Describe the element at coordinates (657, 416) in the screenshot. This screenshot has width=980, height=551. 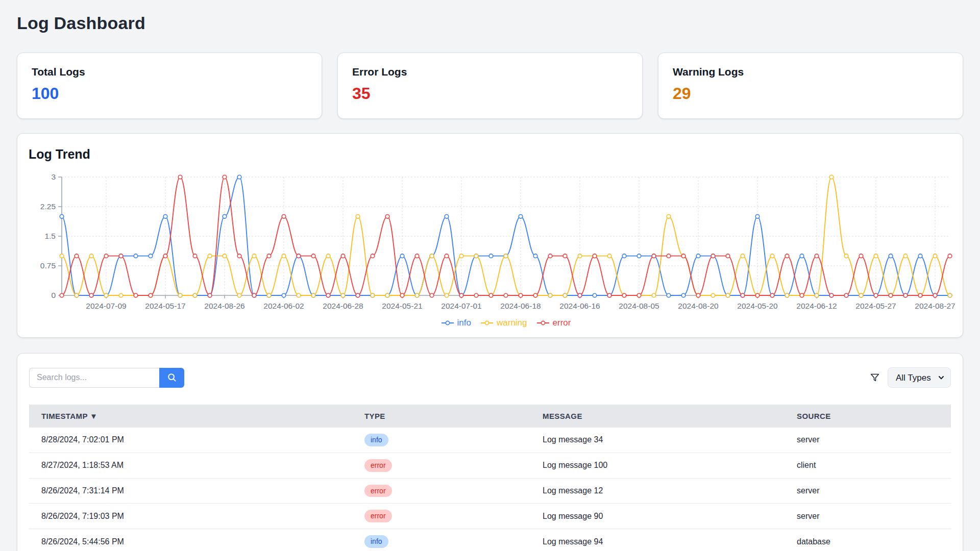
I see `column-header-message: MESSAGE` at that location.